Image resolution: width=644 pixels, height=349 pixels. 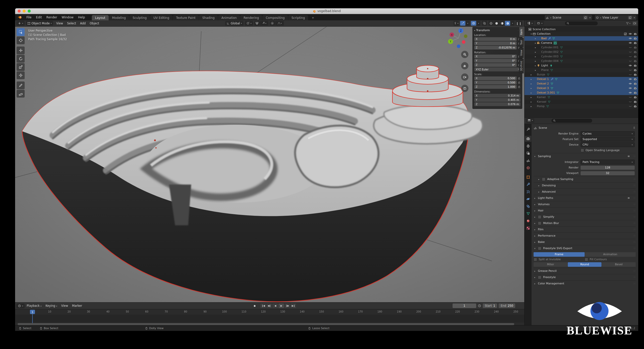 What do you see at coordinates (572, 121) in the screenshot?
I see `properties-search-input` at bounding box center [572, 121].